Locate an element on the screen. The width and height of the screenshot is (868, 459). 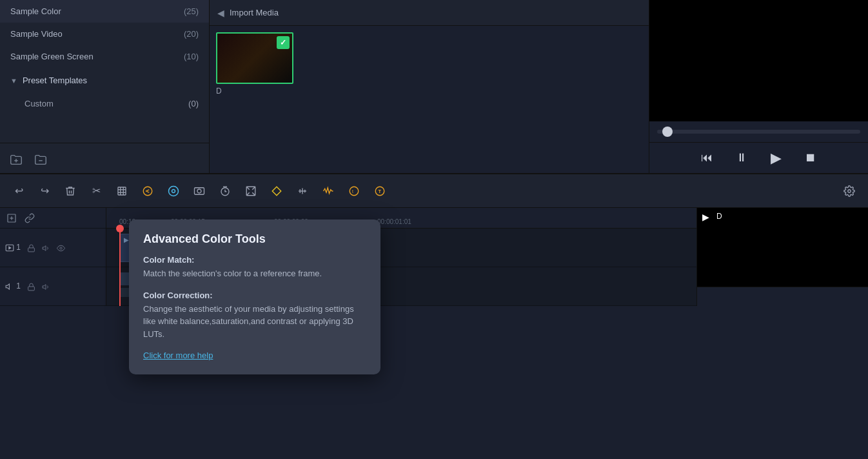
media-thumbnail-container: ✓ D is located at coordinates (255, 64).